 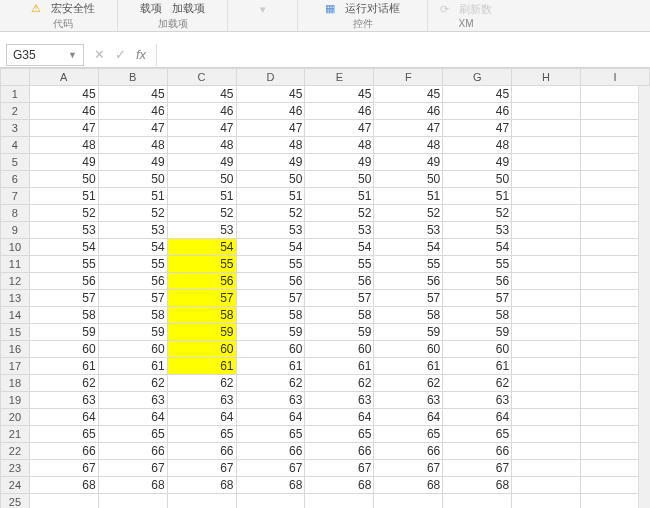 What do you see at coordinates (340, 248) in the screenshot?
I see `cell: 54` at bounding box center [340, 248].